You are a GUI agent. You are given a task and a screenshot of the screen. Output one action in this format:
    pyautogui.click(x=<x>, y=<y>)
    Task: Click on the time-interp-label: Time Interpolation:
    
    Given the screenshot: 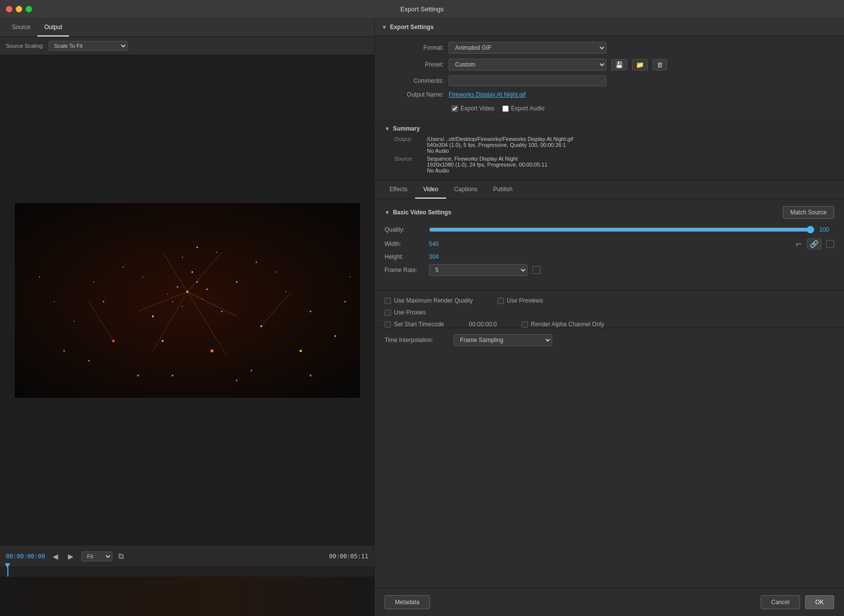 What is the action you would take?
    pyautogui.click(x=417, y=340)
    